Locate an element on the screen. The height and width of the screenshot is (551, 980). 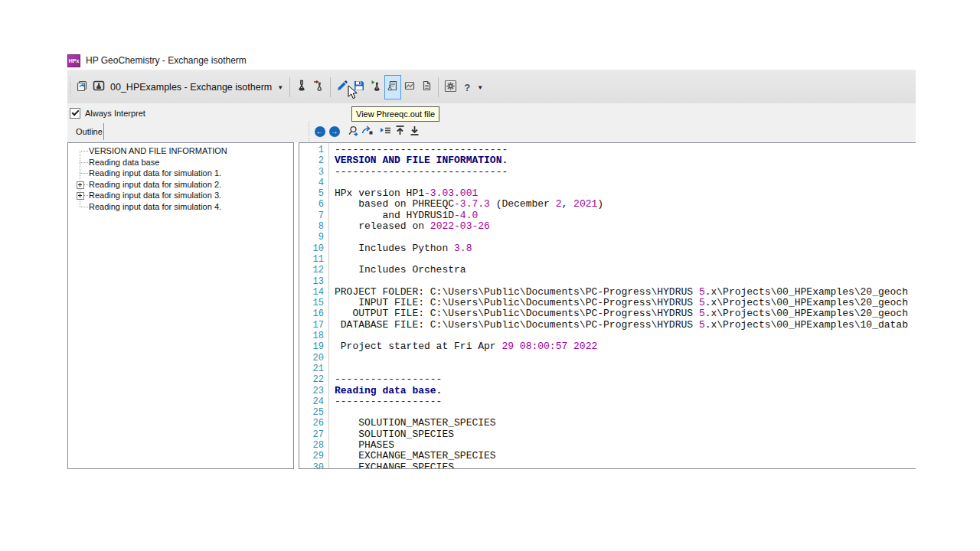
code-text: PROJECT FOLDER: C:\Users\Public\Document… is located at coordinates (619, 292).